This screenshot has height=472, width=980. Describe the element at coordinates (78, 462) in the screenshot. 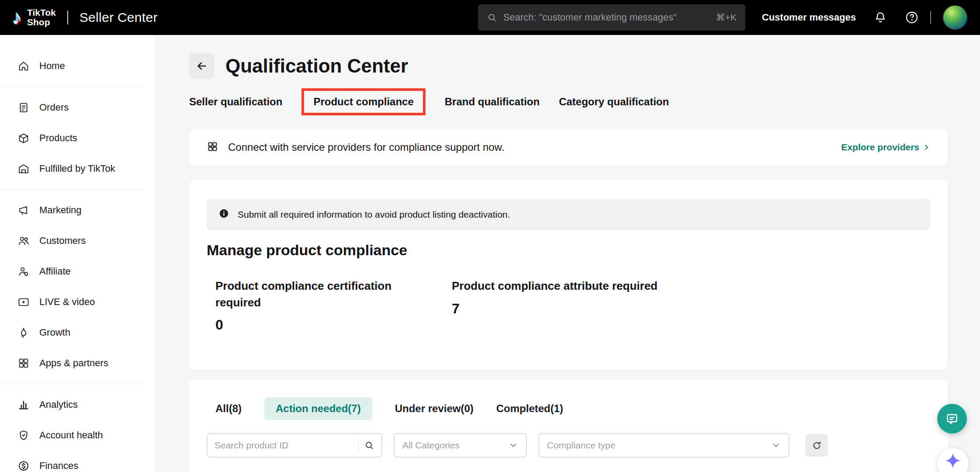

I see `sidebar-item-finances: Finances` at that location.